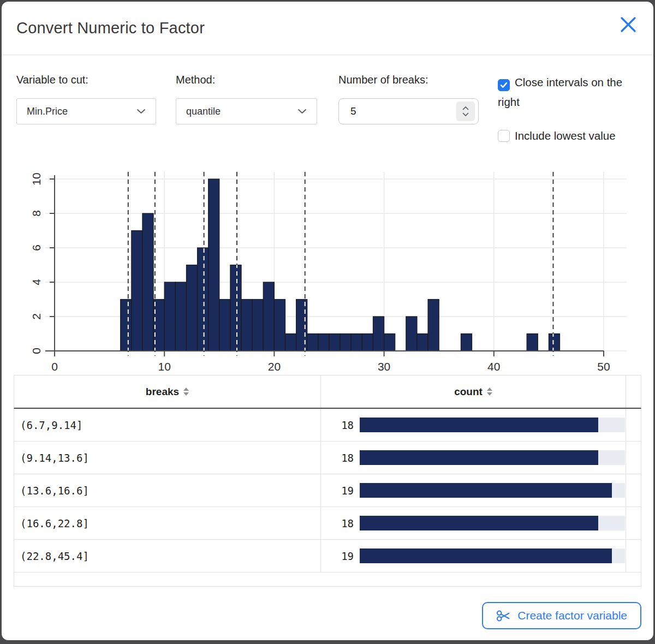 The height and width of the screenshot is (644, 655). Describe the element at coordinates (36, 213) in the screenshot. I see `y-tick-label: 8` at that location.